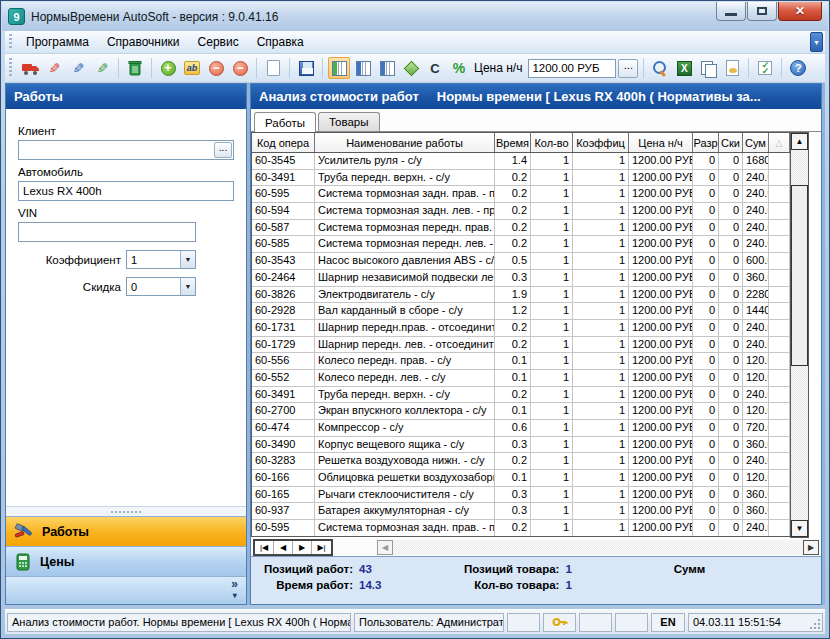 This screenshot has width=830, height=639. What do you see at coordinates (102, 68) in the screenshot?
I see `edit-green-button: ✎` at bounding box center [102, 68].